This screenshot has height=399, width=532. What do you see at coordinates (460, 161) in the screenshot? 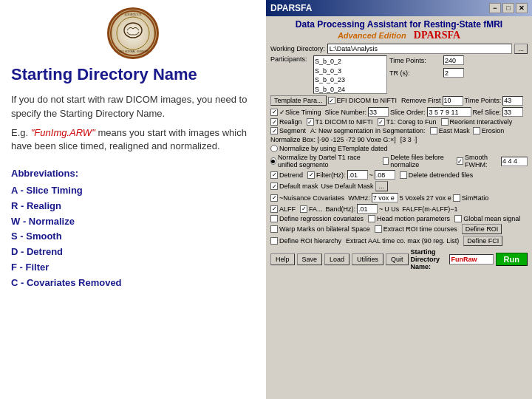
I see `smooth-checkbox` at bounding box center [460, 161].